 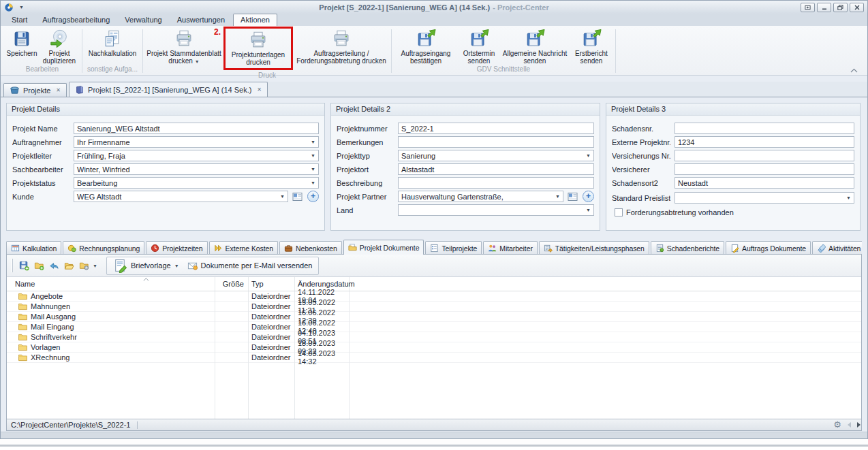 I want to click on auftragseingang-bestaetigen-button: Auftragseingang bestätigen, so click(x=426, y=46).